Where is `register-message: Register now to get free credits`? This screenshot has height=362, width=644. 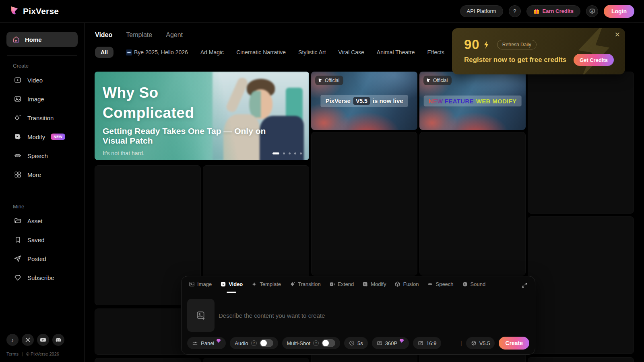 register-message: Register now to get free credits is located at coordinates (515, 60).